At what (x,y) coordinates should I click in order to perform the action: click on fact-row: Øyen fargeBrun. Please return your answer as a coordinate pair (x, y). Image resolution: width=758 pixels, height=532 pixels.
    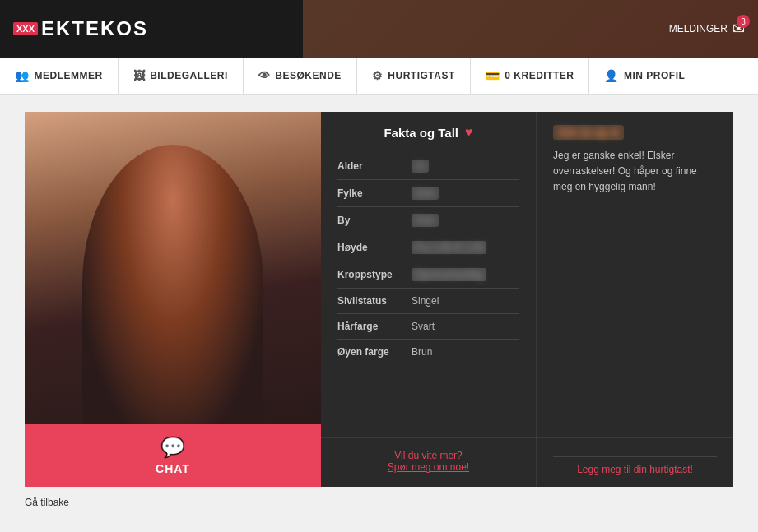
    Looking at the image, I should click on (428, 352).